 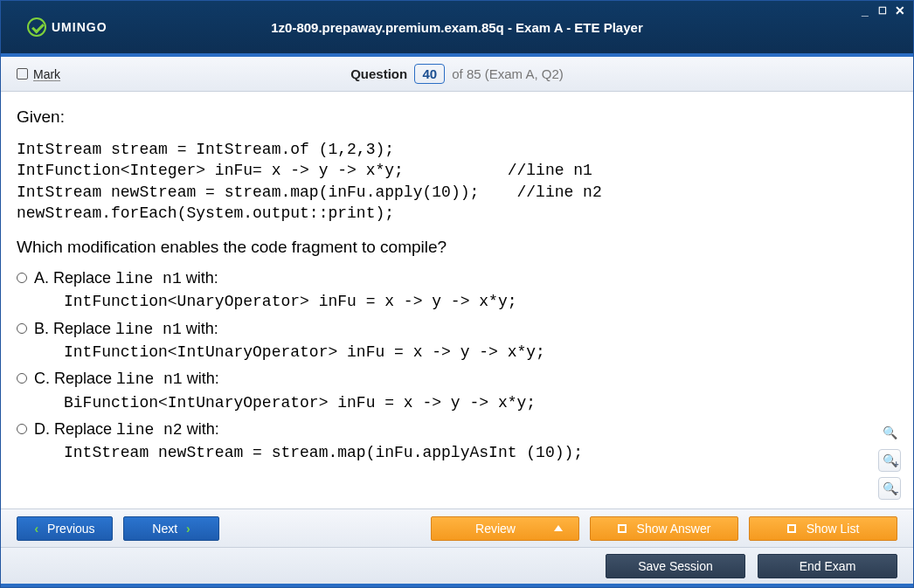 I want to click on session-footer: Save Session End Exam, so click(x=457, y=565).